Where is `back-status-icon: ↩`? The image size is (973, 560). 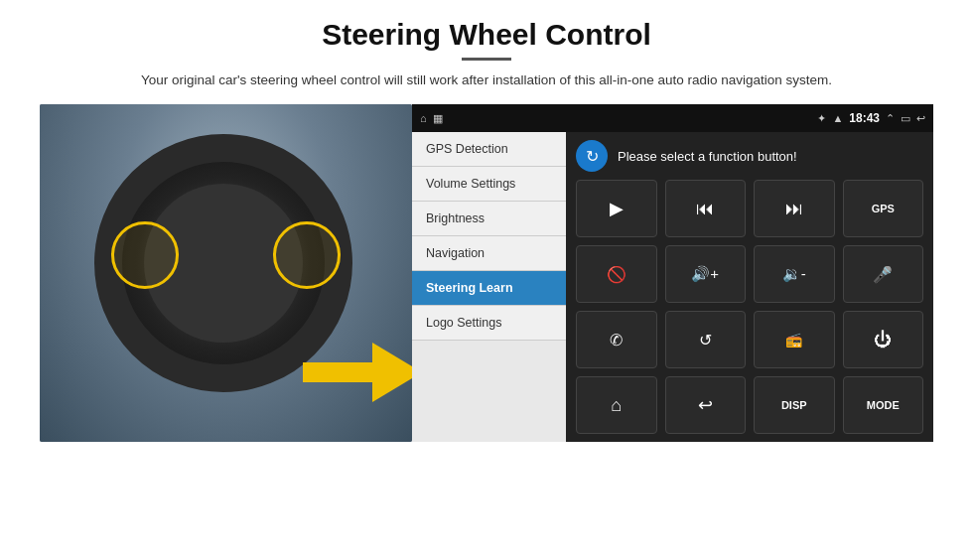
back-status-icon: ↩ is located at coordinates (921, 119).